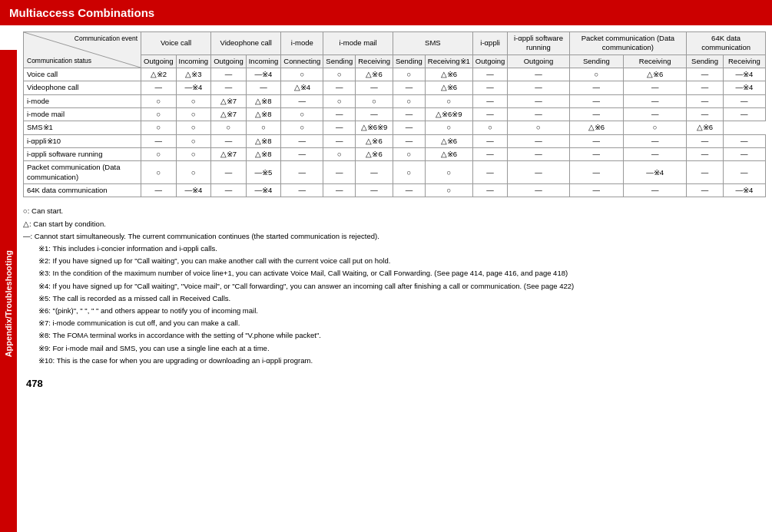 This screenshot has width=772, height=532. Describe the element at coordinates (83, 115) in the screenshot. I see `row-label-3: i-mode mail` at that location.